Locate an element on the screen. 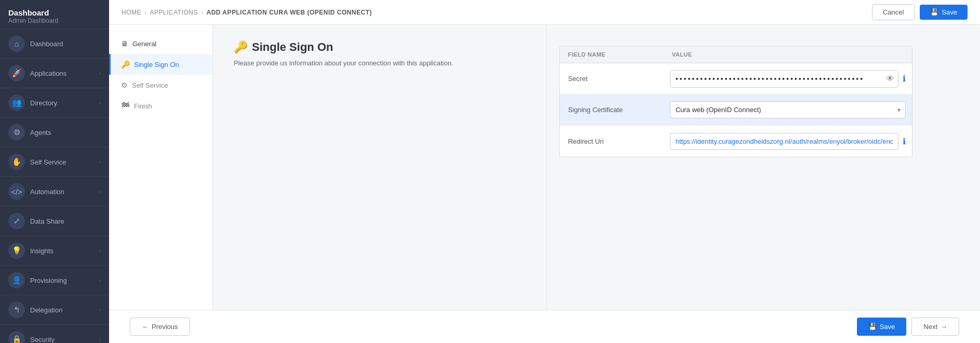 This screenshot has width=980, height=343. sidebar-item-label: Delegation is located at coordinates (46, 310).